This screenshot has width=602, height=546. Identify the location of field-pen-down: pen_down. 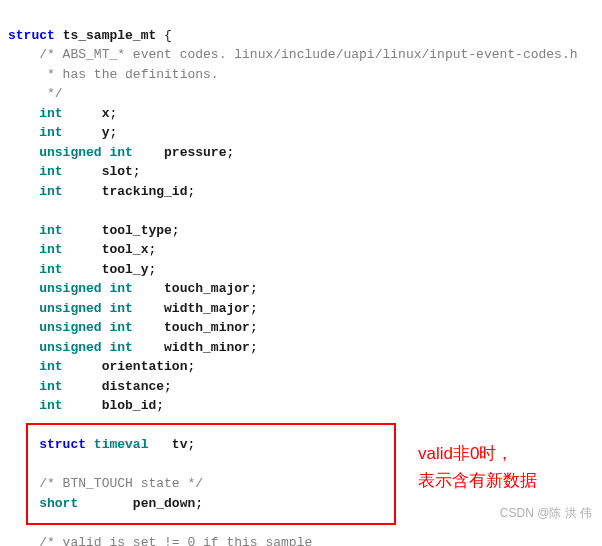
(164, 504).